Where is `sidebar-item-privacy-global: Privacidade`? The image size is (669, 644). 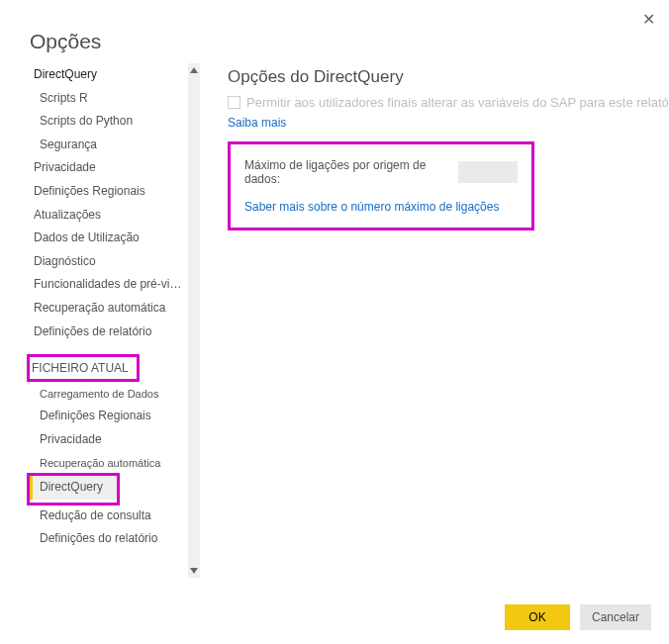
sidebar-item-privacy-global: Privacidade is located at coordinates (109, 168).